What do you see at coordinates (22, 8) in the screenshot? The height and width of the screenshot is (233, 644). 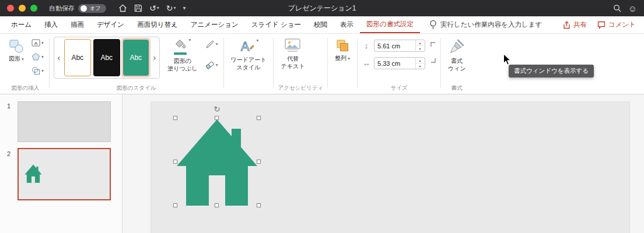 I see `minimize-window-button` at bounding box center [22, 8].